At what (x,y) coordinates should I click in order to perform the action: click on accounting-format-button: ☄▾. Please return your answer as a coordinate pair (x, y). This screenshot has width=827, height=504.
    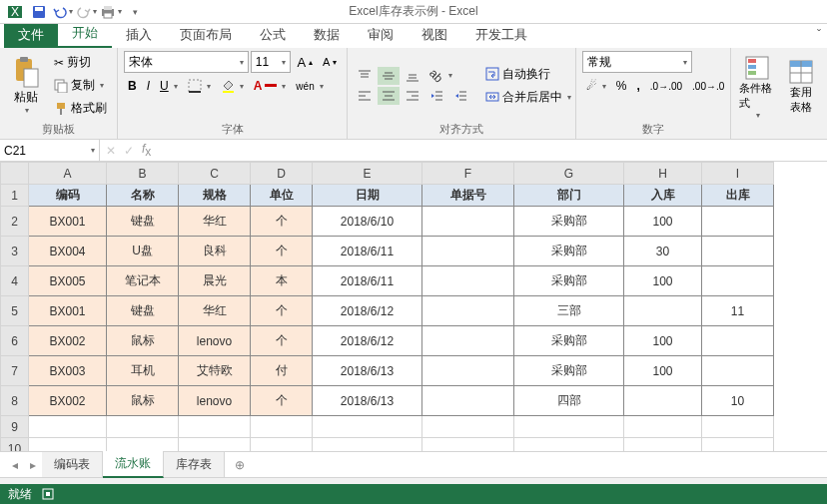
    Looking at the image, I should click on (596, 86).